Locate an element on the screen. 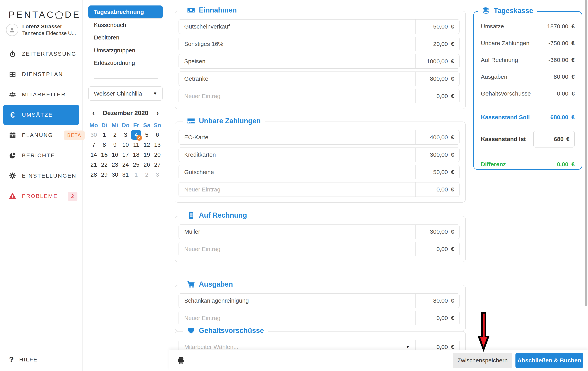 This screenshot has height=371, width=588. secondary-sidebar: Tagesabrechnung Kassenbuch Debitoren Ums… is located at coordinates (126, 185).